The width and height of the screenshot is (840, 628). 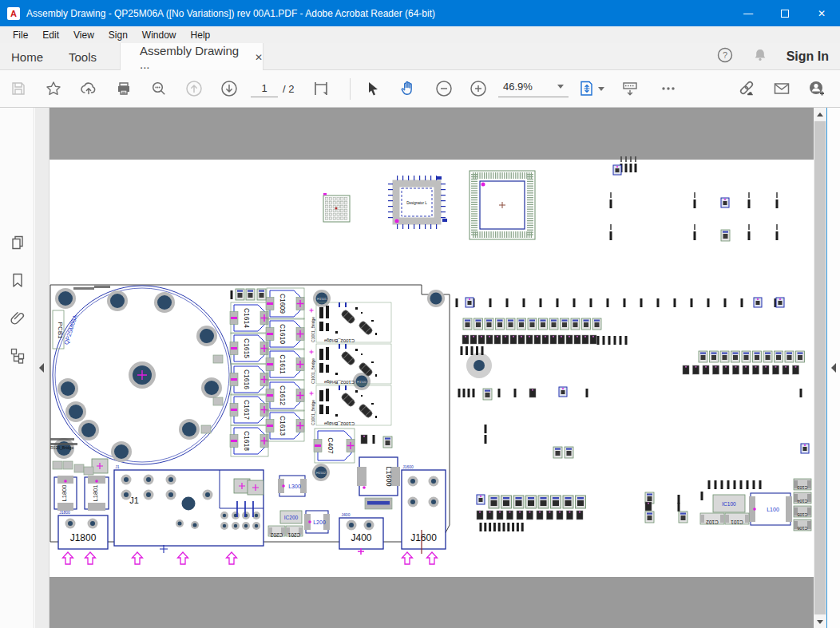 What do you see at coordinates (194, 89) in the screenshot?
I see `previous-page-button` at bounding box center [194, 89].